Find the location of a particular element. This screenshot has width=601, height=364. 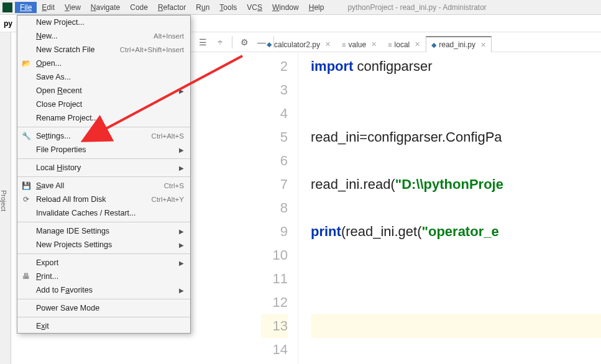

tab-label: calculator2.py is located at coordinates (297, 45).